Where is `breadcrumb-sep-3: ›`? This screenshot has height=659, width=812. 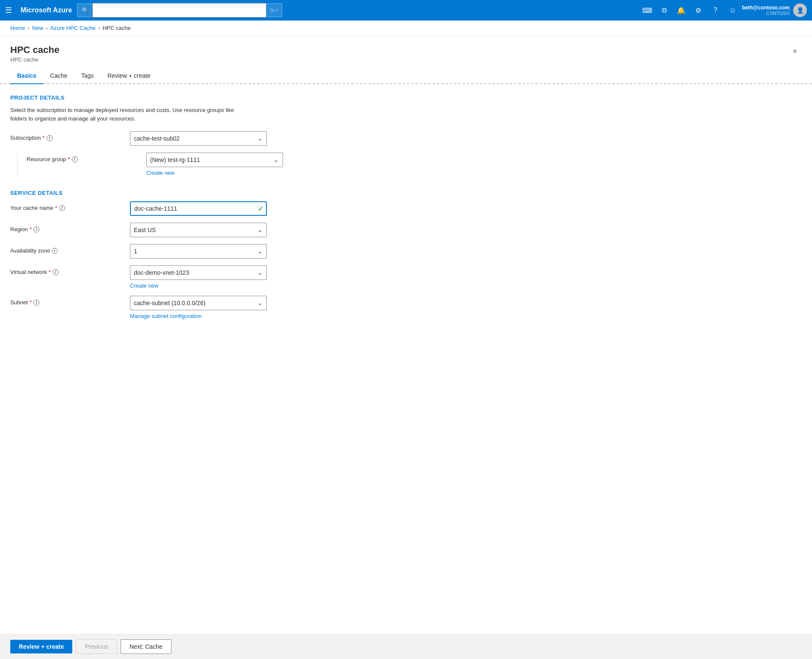
breadcrumb-sep-3: › is located at coordinates (99, 28).